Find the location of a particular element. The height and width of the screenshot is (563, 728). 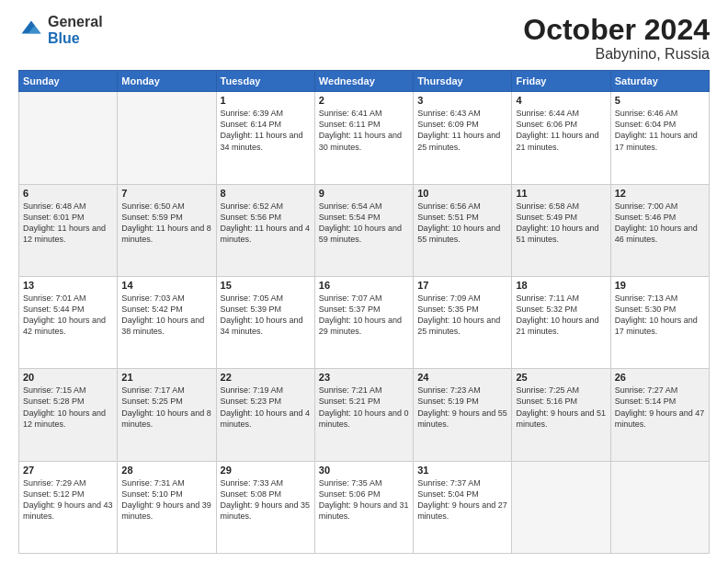

day-number: 2 is located at coordinates (364, 100).